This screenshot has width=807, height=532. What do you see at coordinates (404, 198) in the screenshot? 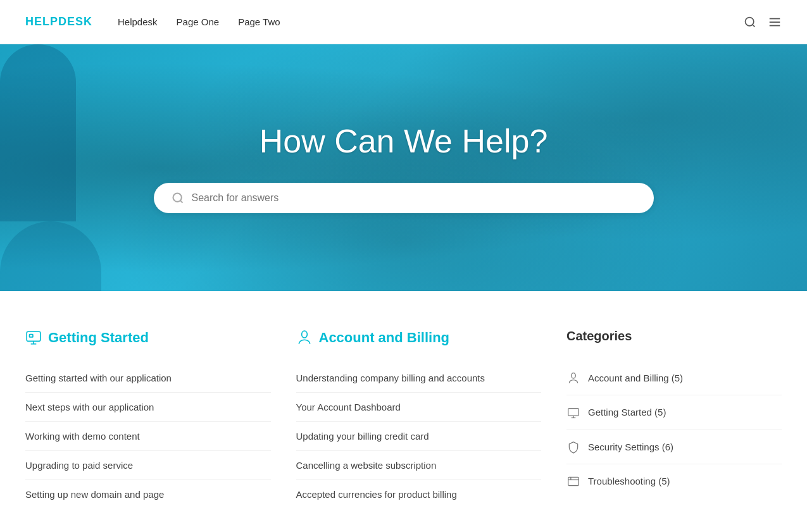
I see `search-bar` at bounding box center [404, 198].